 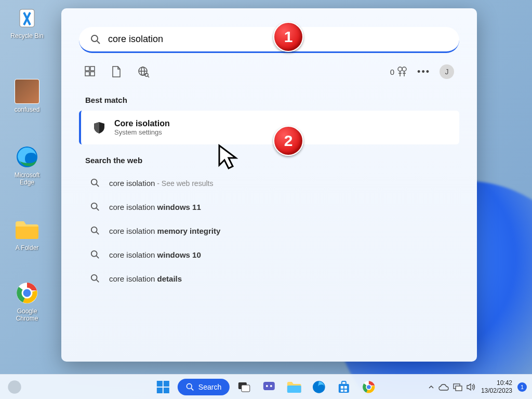 What do you see at coordinates (458, 387) in the screenshot?
I see `tray-network-icon` at bounding box center [458, 387].